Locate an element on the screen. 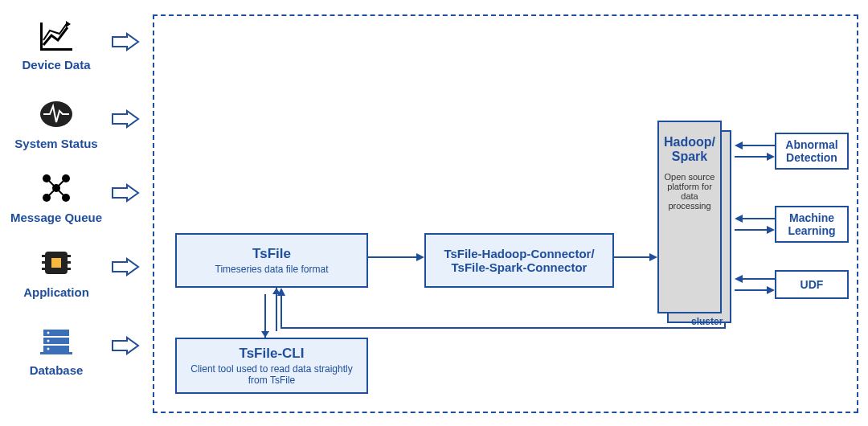 This screenshot has width=868, height=426. node-tsfile-cli: TsFile-CLI Client tool used to read data… is located at coordinates (272, 366).